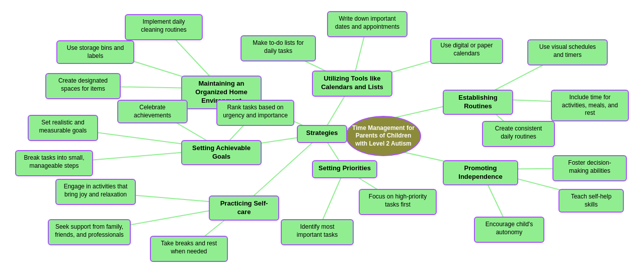 The height and width of the screenshot is (269, 644). What do you see at coordinates (518, 134) in the screenshot?
I see `leaf-consistent: Create consistent daily routines` at bounding box center [518, 134].